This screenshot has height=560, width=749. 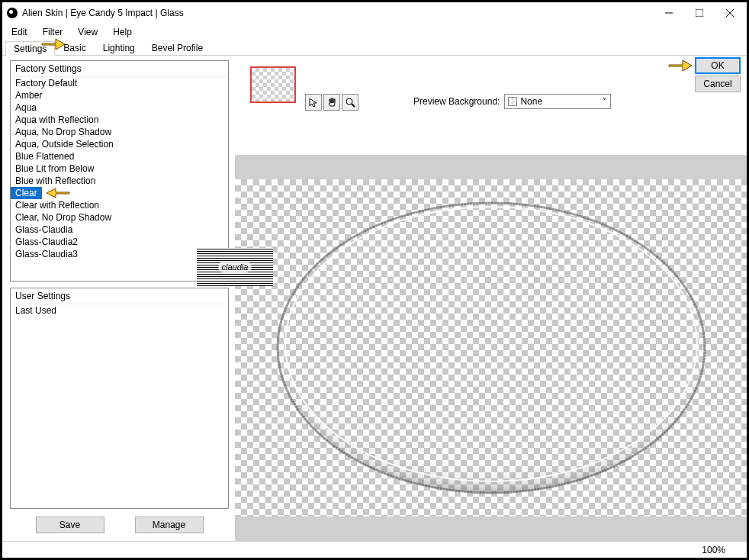 What do you see at coordinates (456, 101) in the screenshot?
I see `preview-background-label: Preview Background:` at bounding box center [456, 101].